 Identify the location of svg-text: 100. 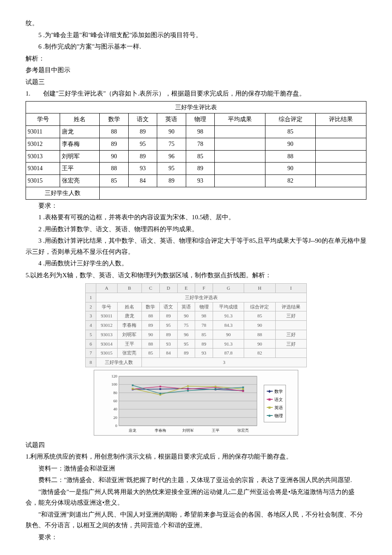
(115, 384).